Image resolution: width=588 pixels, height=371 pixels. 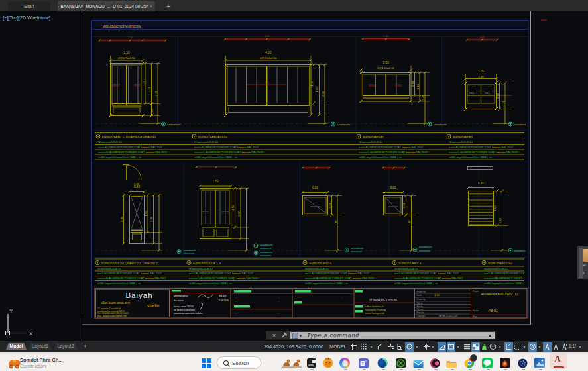 What do you see at coordinates (154, 306) in the screenshot?
I see `svg-text: studio` at bounding box center [154, 306].